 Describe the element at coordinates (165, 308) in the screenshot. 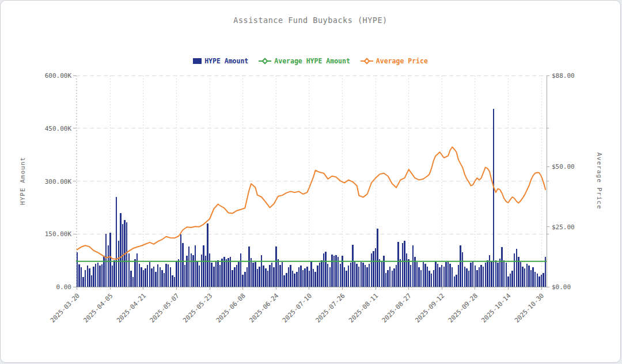

I see `x-tick-label: 2025-05-07` at that location.